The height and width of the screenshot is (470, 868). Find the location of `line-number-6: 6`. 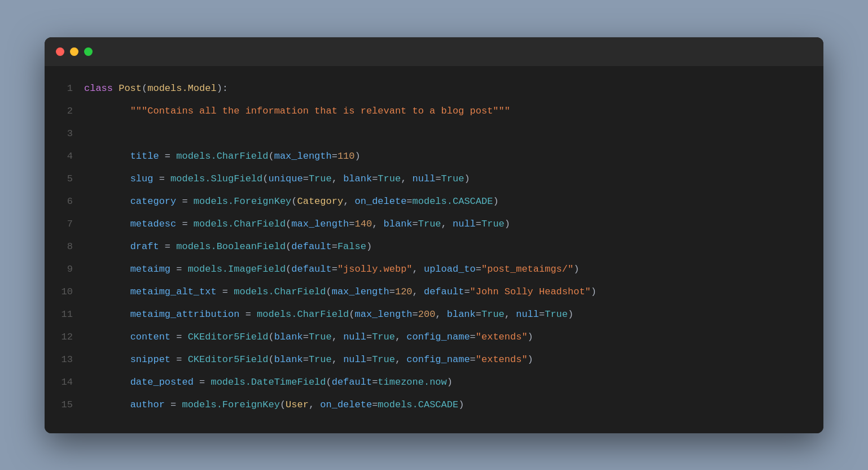

line-number-6: 6 is located at coordinates (64, 202).